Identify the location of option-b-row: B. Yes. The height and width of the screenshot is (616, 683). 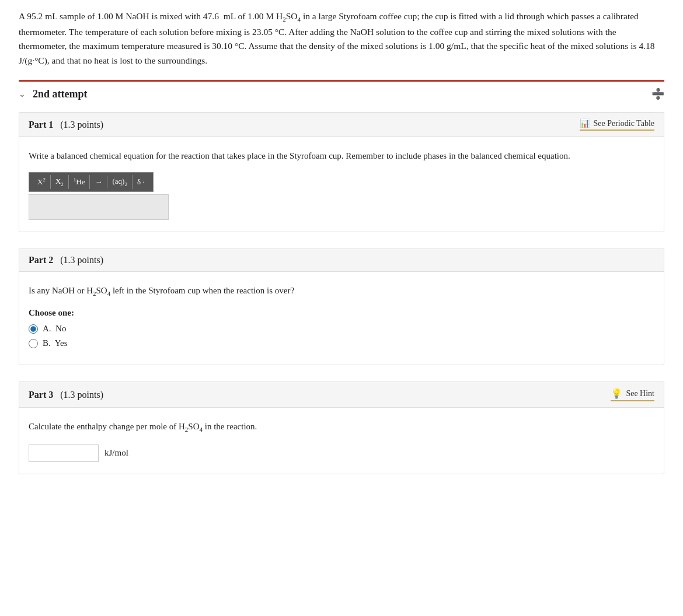
(342, 343).